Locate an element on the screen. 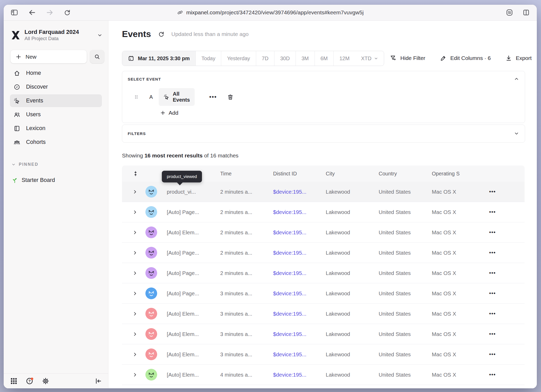 The height and width of the screenshot is (392, 541). export-button: Export is located at coordinates (519, 58).